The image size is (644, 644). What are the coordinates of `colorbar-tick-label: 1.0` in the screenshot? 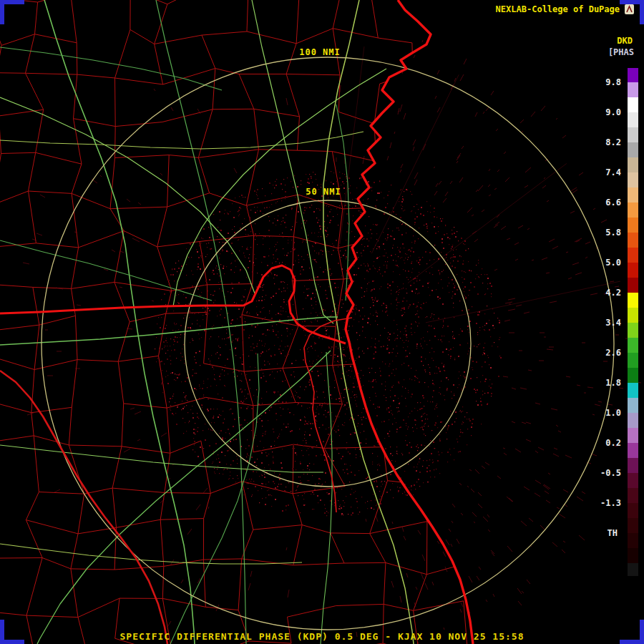 It's located at (613, 413).